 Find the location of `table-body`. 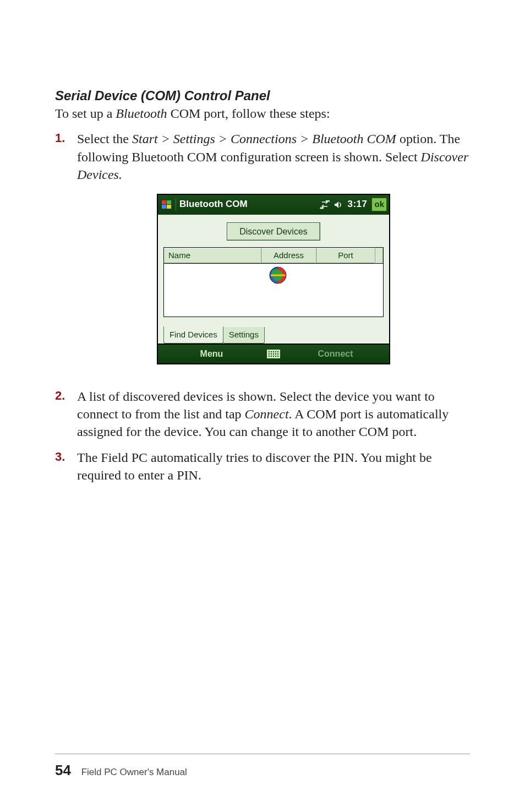

table-body is located at coordinates (274, 290).